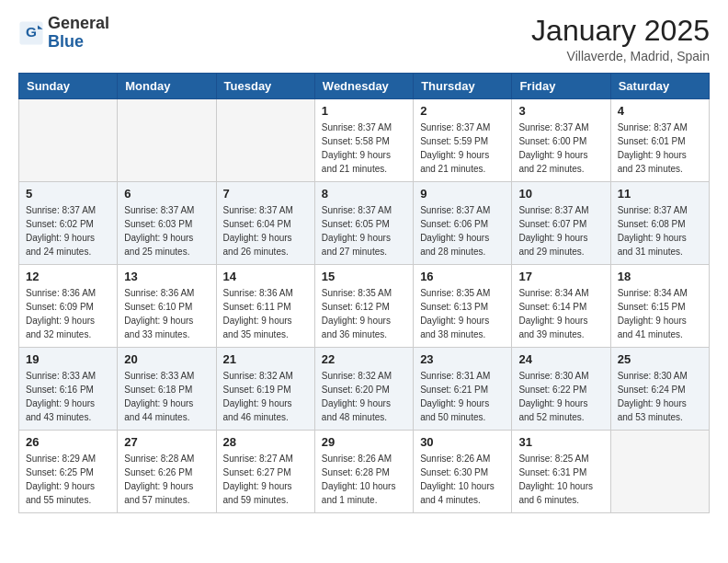 Image resolution: width=728 pixels, height=563 pixels. I want to click on calendar-day-cell: 13Sunrise: 8:36 AMSunset: 6:10 PMDayligh…, so click(167, 306).